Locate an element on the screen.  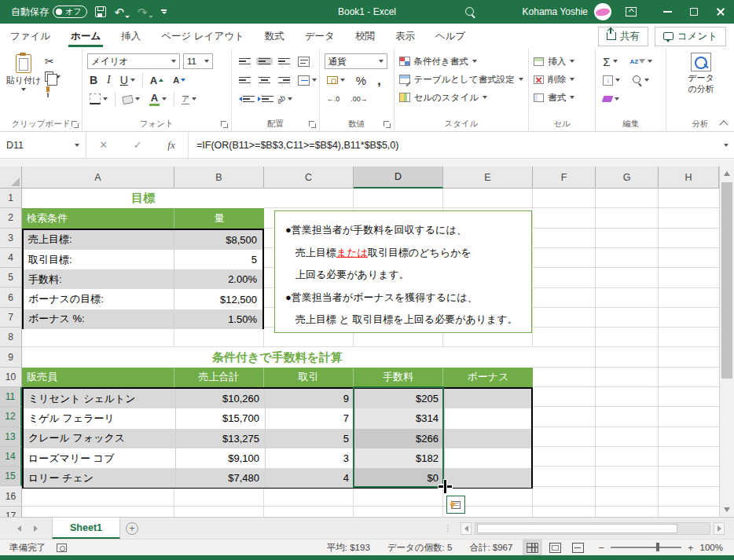
comments-button: コメント is located at coordinates (690, 36).